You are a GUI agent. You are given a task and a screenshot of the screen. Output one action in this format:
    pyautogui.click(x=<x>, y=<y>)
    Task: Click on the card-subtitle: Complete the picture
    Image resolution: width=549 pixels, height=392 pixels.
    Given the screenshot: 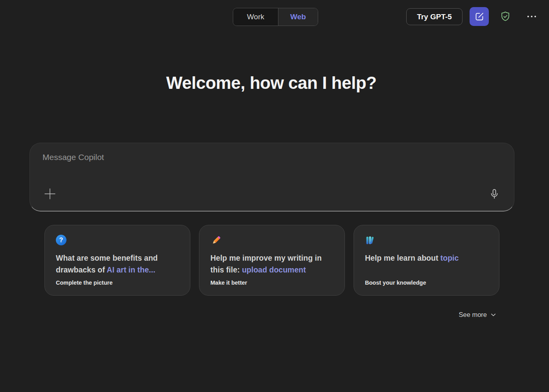 What is the action you would take?
    pyautogui.click(x=117, y=283)
    